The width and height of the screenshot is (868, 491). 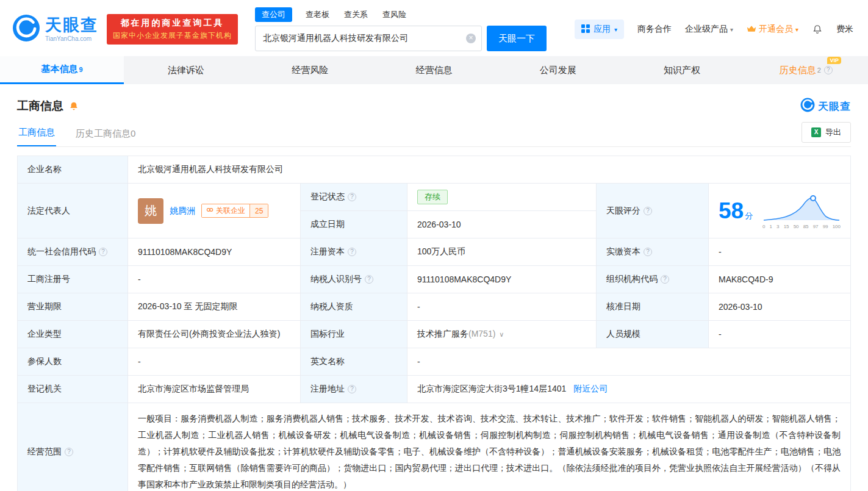 I want to click on apps-menu: 应用 ▾, so click(x=599, y=29).